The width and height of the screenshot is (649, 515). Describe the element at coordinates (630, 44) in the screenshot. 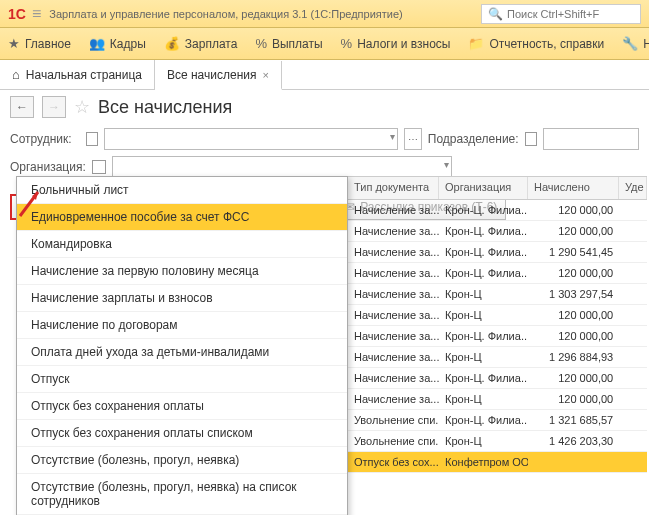

I see `wrench-icon: 🔧` at that location.